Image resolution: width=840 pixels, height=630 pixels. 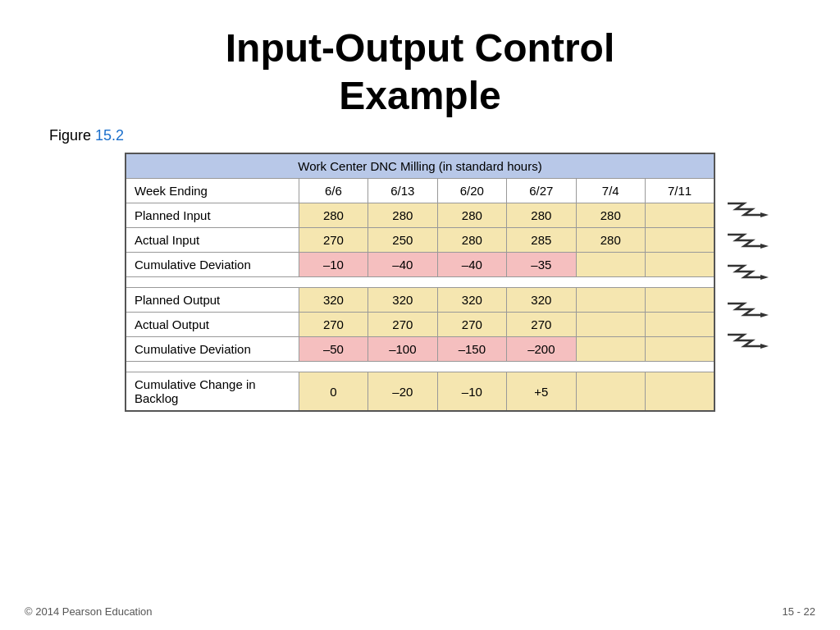 What do you see at coordinates (333, 191) in the screenshot?
I see `week-6-6: 6/6` at bounding box center [333, 191].